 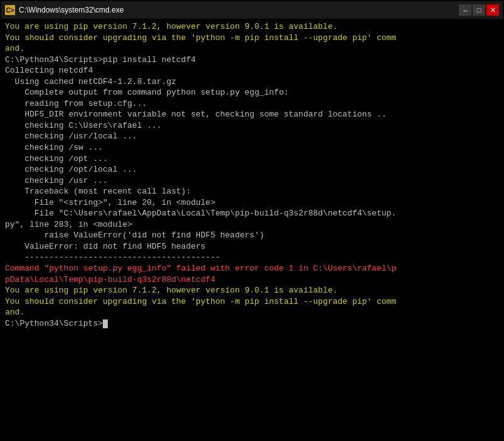 I want to click on terminal-line: checking /opt/local ..., so click(x=252, y=170).